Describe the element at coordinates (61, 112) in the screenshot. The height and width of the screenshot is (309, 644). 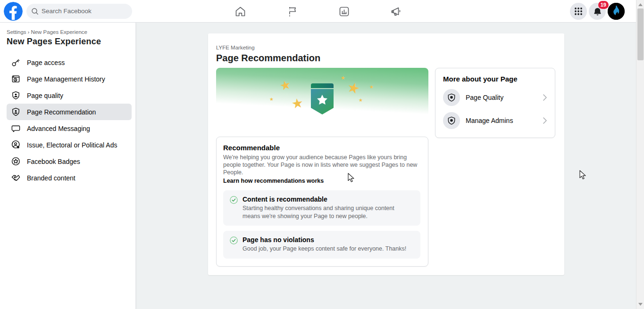
I see `sidebar-item-label: Page Recommendation` at that location.